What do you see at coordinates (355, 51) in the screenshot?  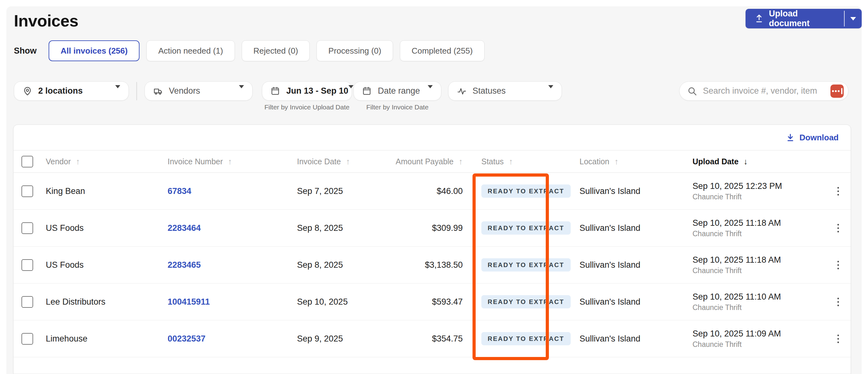 I see `tab-processing: Processing (0)` at bounding box center [355, 51].